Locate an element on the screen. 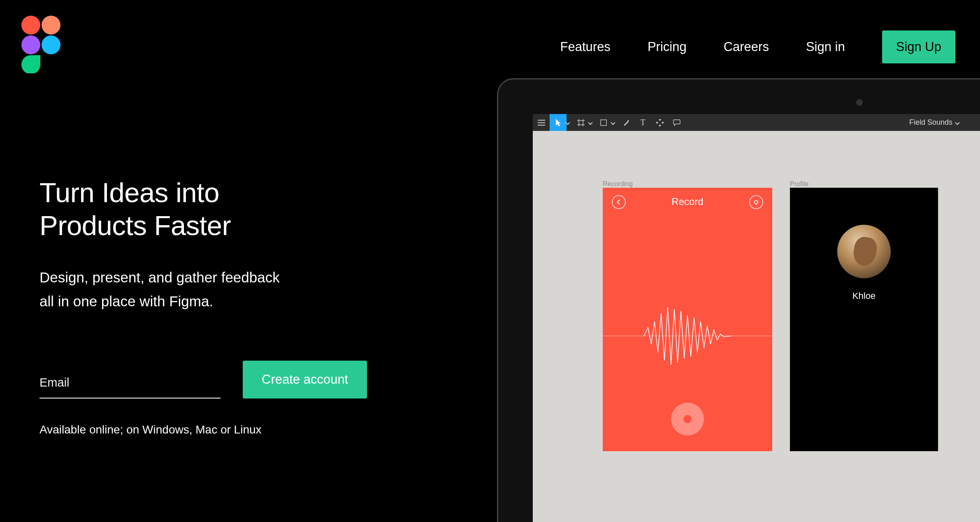 The width and height of the screenshot is (980, 522). create-account-button: Create account is located at coordinates (305, 380).